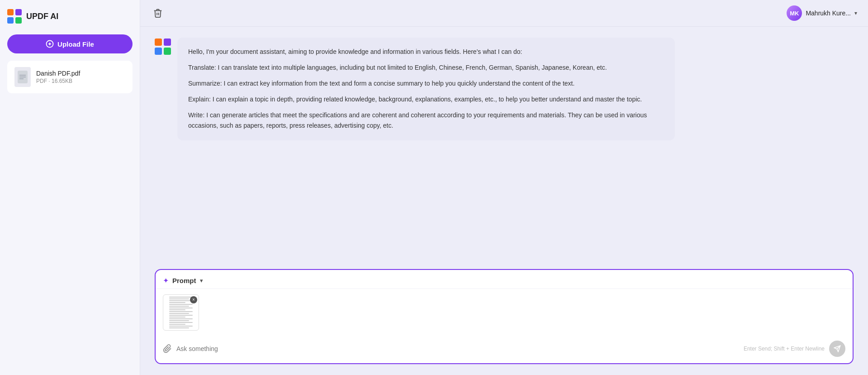 This screenshot has height=375, width=868. I want to click on header: MK Mahrukh Kure... ▾, so click(504, 14).